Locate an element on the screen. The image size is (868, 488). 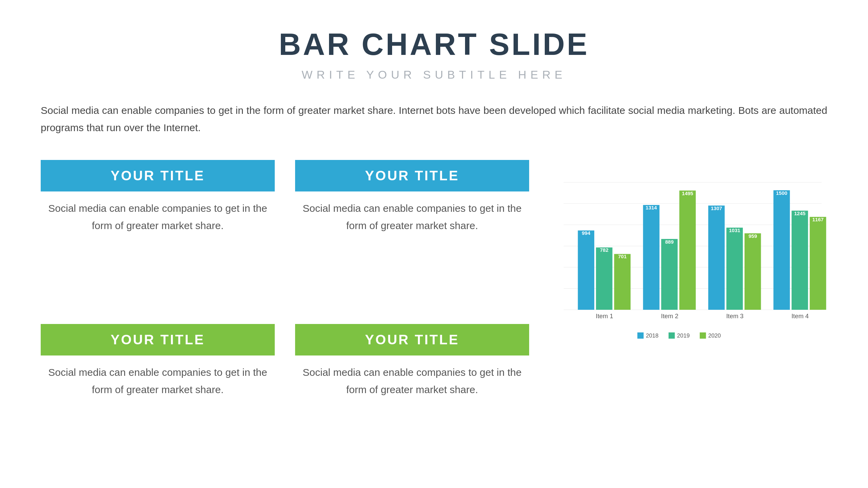
card-1-body: Social media can enable companies to get… is located at coordinates (158, 217).